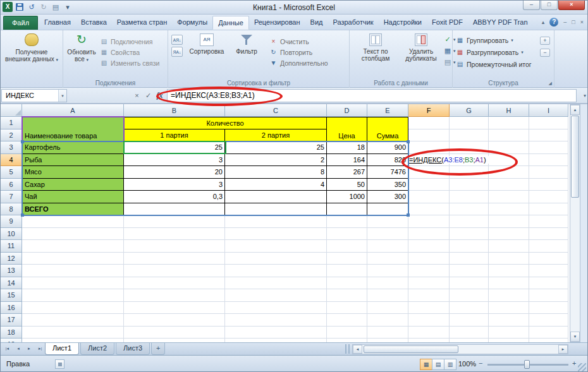 This screenshot has width=588, height=372. I want to click on filter-button: Фильтр, so click(247, 44).